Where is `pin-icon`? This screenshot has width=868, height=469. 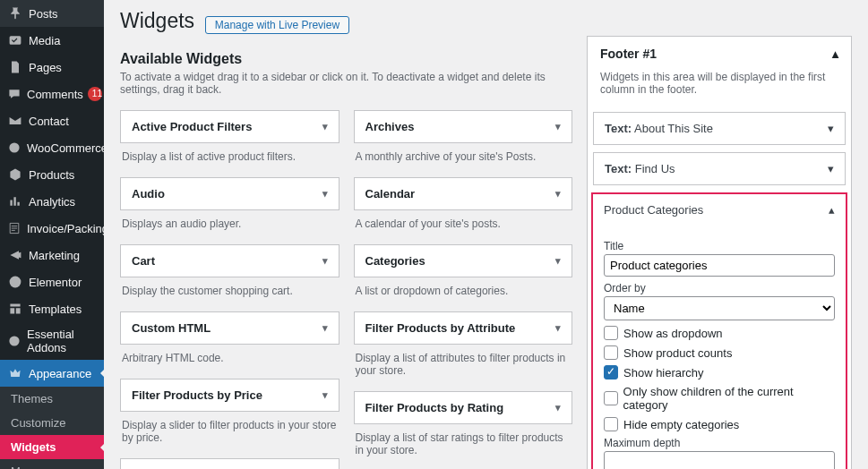 pin-icon is located at coordinates (15, 13).